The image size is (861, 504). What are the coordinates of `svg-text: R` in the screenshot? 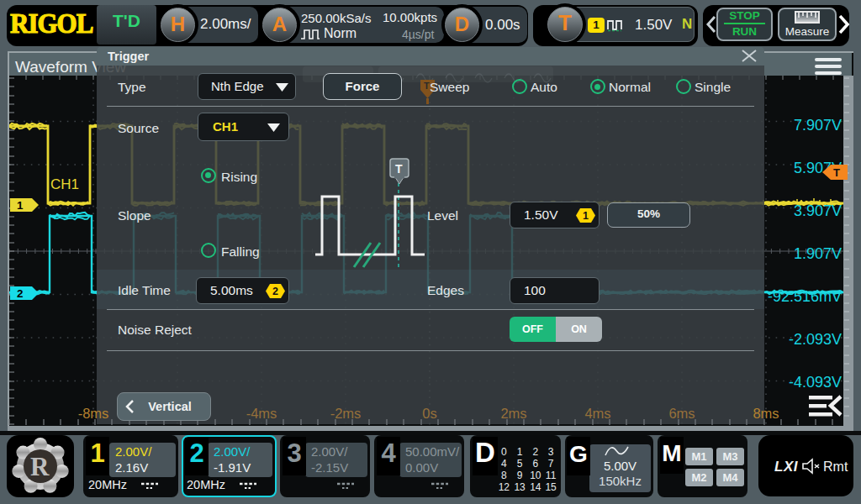 It's located at (40, 467).